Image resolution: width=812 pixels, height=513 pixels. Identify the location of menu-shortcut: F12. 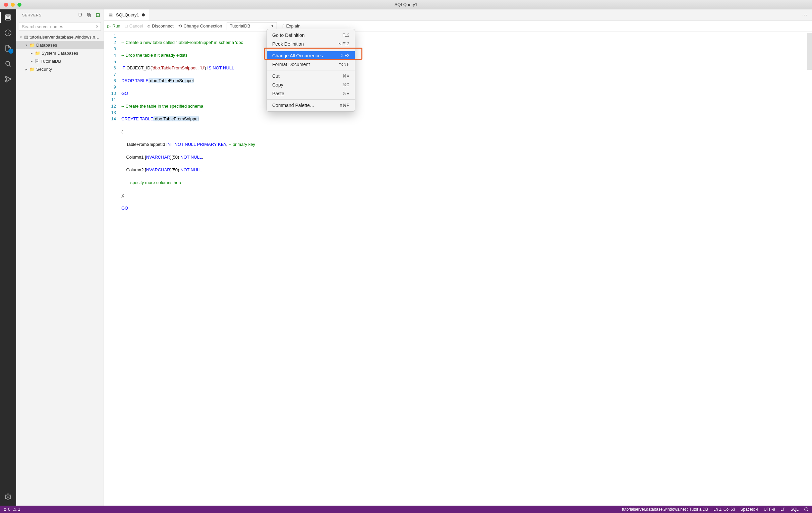
(346, 35).